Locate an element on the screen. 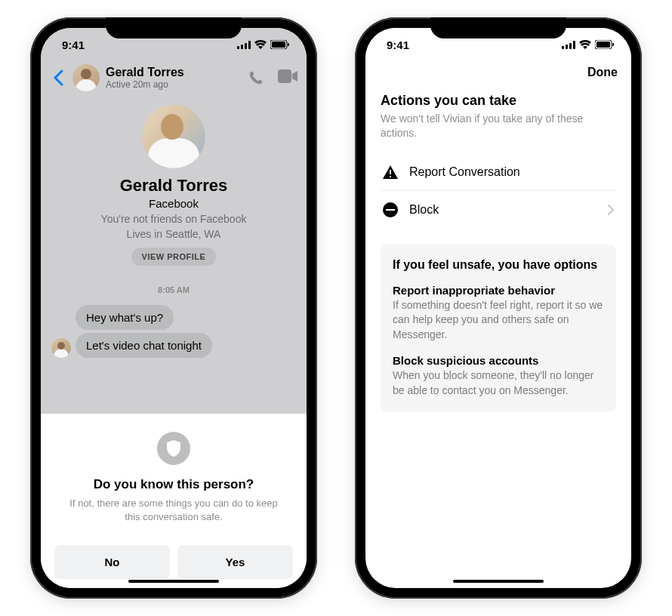  action-list: Report Conversation Block is located at coordinates (498, 192).